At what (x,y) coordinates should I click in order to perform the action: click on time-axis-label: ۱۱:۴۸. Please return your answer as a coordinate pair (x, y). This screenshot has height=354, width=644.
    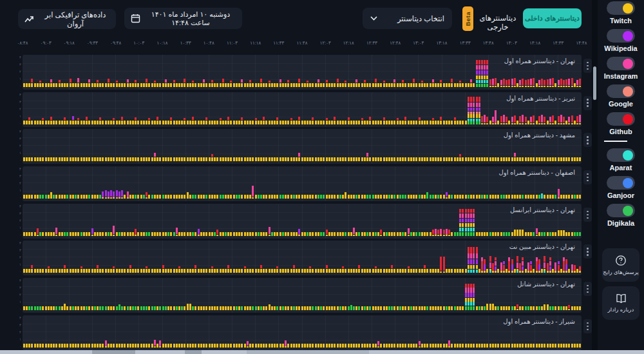
    Looking at the image, I should click on (303, 43).